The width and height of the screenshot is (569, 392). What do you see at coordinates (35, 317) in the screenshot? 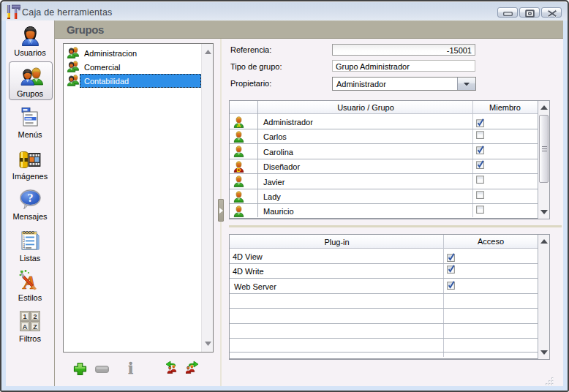
I see `svg-text: 2` at bounding box center [35, 317].